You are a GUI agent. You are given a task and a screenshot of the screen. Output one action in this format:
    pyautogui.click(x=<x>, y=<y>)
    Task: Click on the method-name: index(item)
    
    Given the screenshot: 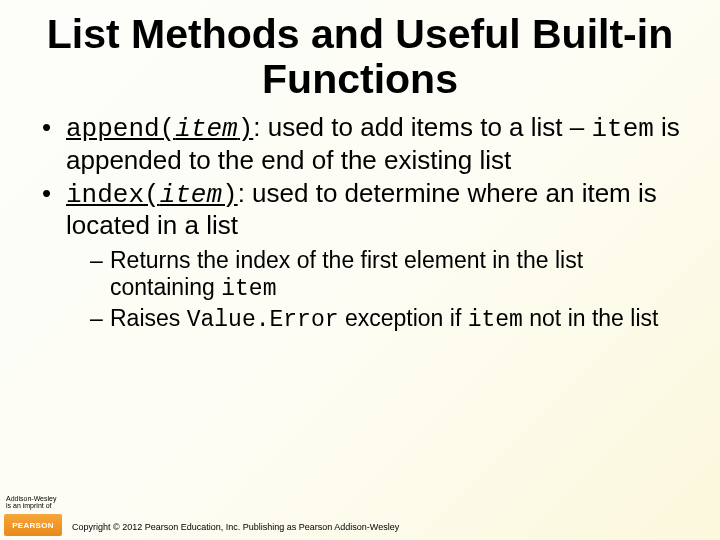 What is the action you would take?
    pyautogui.click(x=152, y=195)
    